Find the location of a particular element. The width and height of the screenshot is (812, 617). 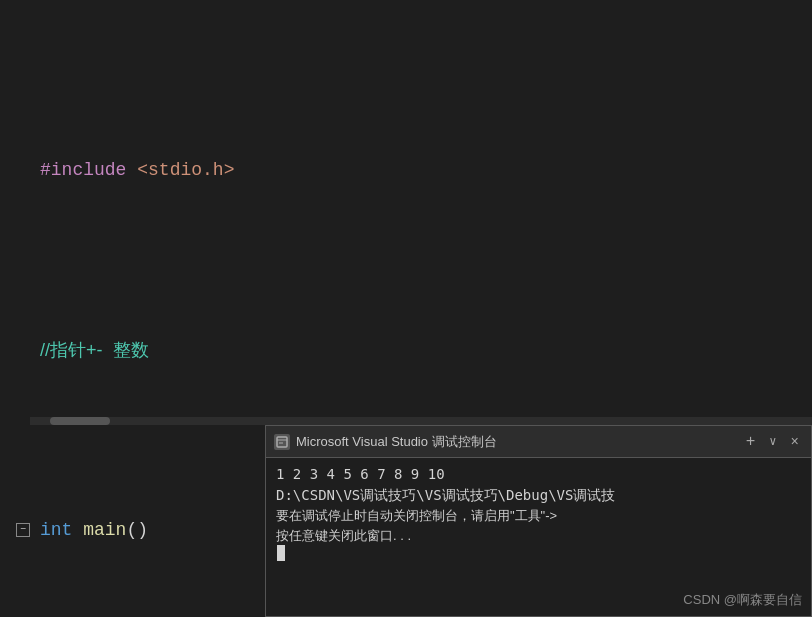

terminal-title-text: Microsoft Visual Studio 调试控制台 is located at coordinates (516, 442).